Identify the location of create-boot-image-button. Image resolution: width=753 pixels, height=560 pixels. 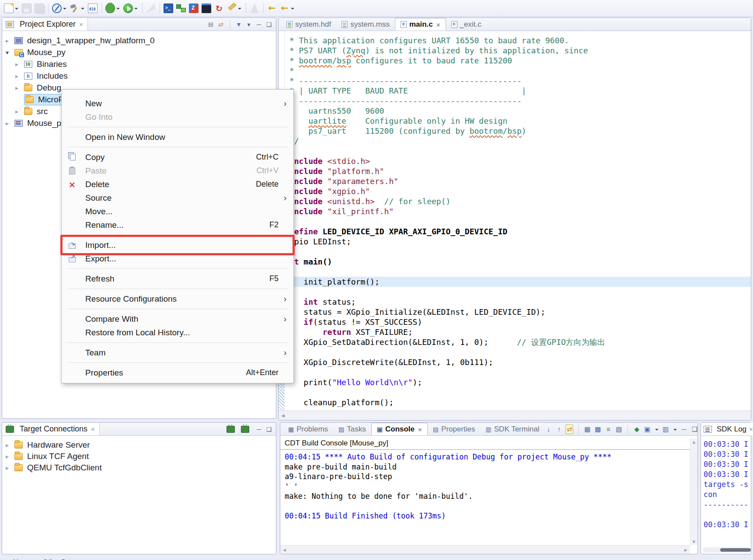
(93, 8).